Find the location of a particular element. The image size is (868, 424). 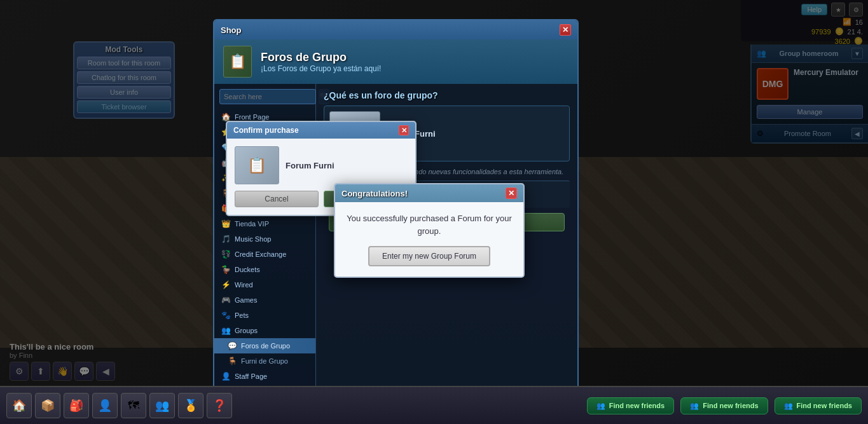

congrats-body: You successfully purchased a Forum for y… is located at coordinates (429, 239).